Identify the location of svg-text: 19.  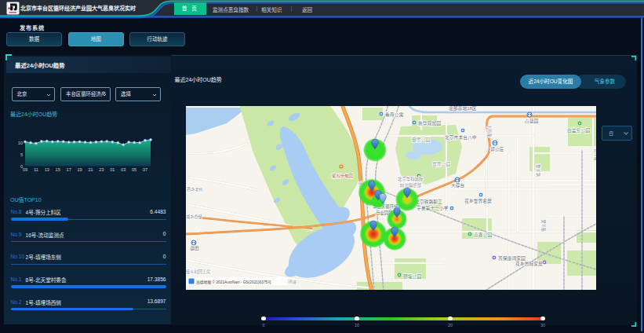
(79, 170).